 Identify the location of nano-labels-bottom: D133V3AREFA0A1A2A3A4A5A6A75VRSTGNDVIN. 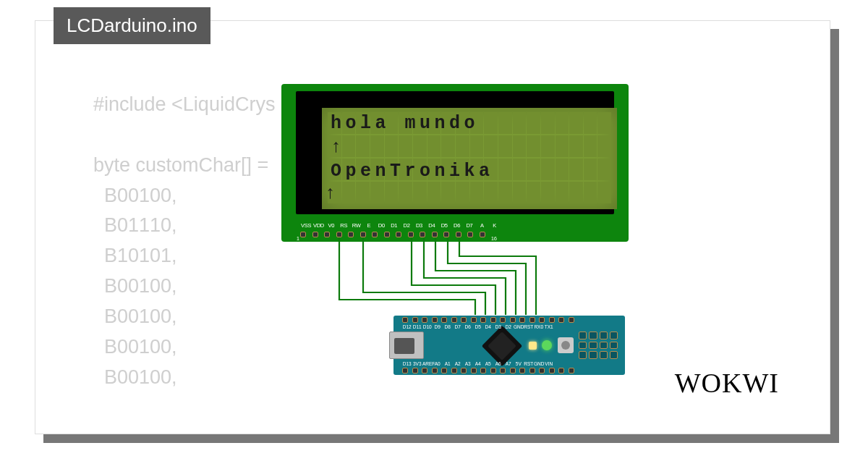
(478, 363).